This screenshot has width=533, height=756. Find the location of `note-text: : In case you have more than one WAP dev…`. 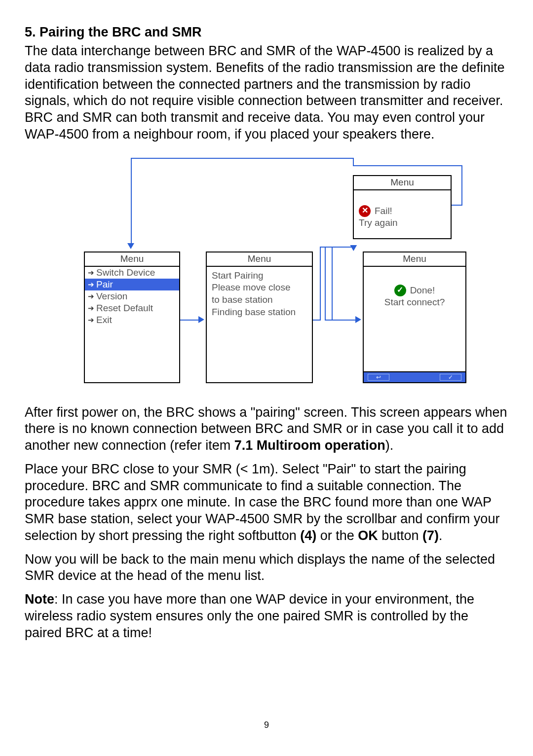

note-text: : In case you have more than one WAP dev… is located at coordinates (250, 616).